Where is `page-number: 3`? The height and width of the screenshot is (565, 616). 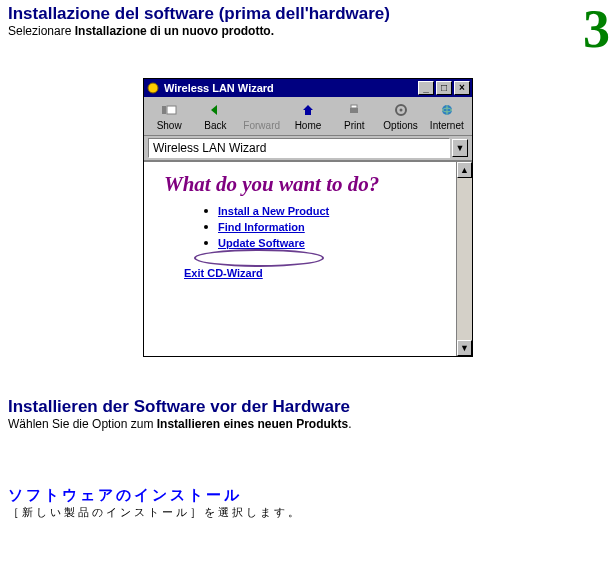
page-number: 3 is located at coordinates (596, 29).